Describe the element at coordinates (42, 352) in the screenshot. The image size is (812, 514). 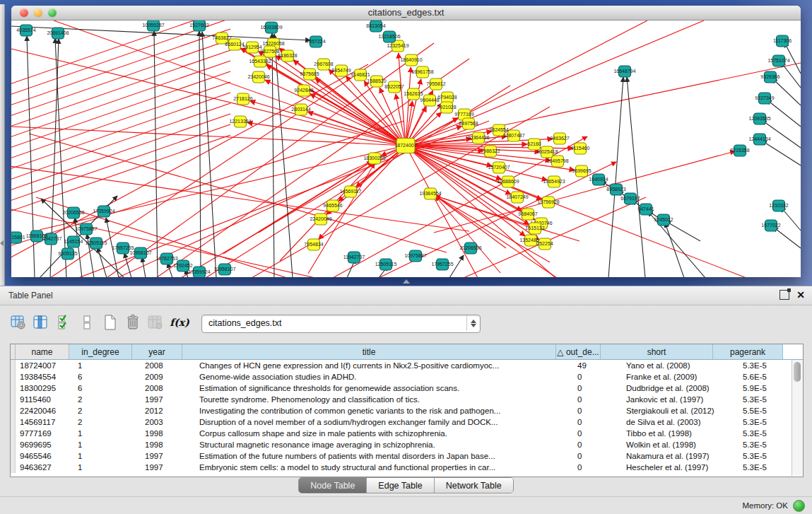
I see `column-header-name: name` at that location.